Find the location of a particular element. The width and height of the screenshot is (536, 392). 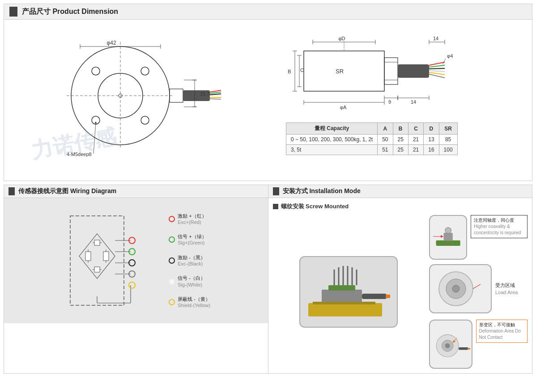

col-capacity: 量程 Capacity is located at coordinates (332, 129).